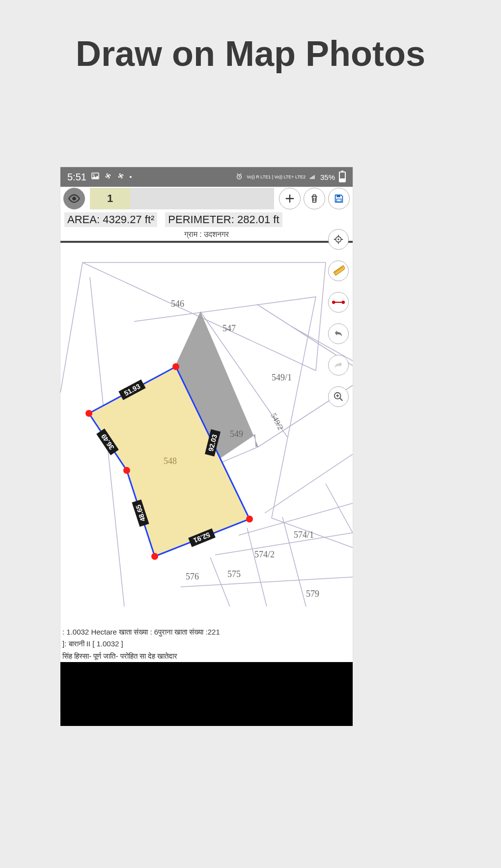 The width and height of the screenshot is (501, 868). What do you see at coordinates (77, 177) in the screenshot?
I see `status-time: 5:51` at bounding box center [77, 177].